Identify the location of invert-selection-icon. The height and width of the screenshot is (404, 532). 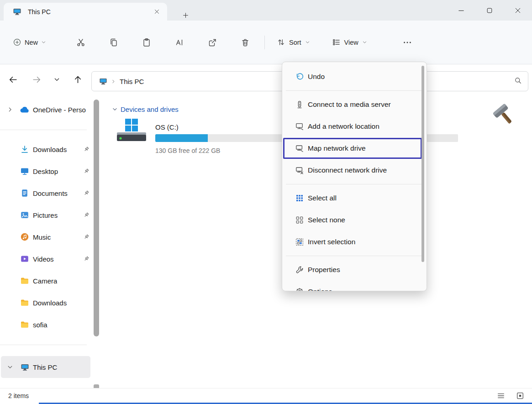
(300, 242).